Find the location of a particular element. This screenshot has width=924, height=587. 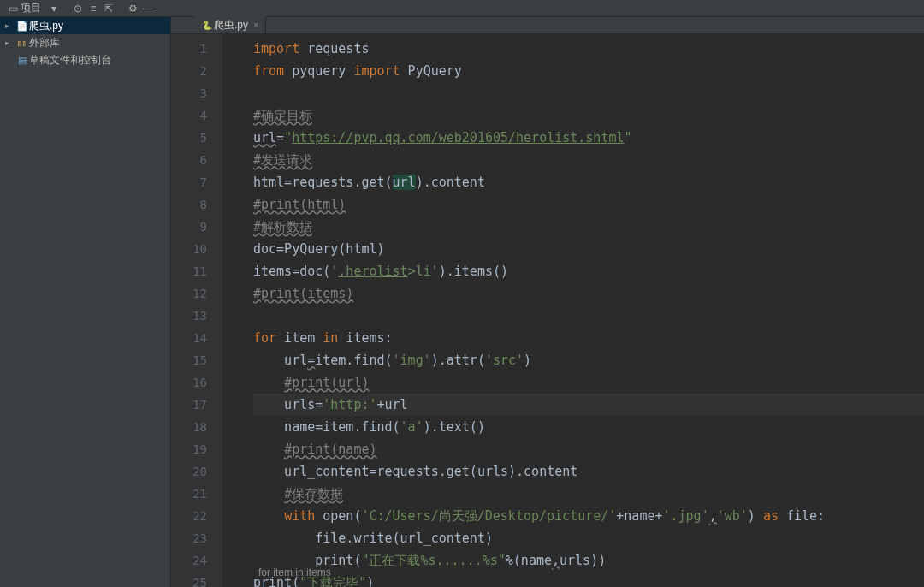

line-number: 6 is located at coordinates (189, 160).